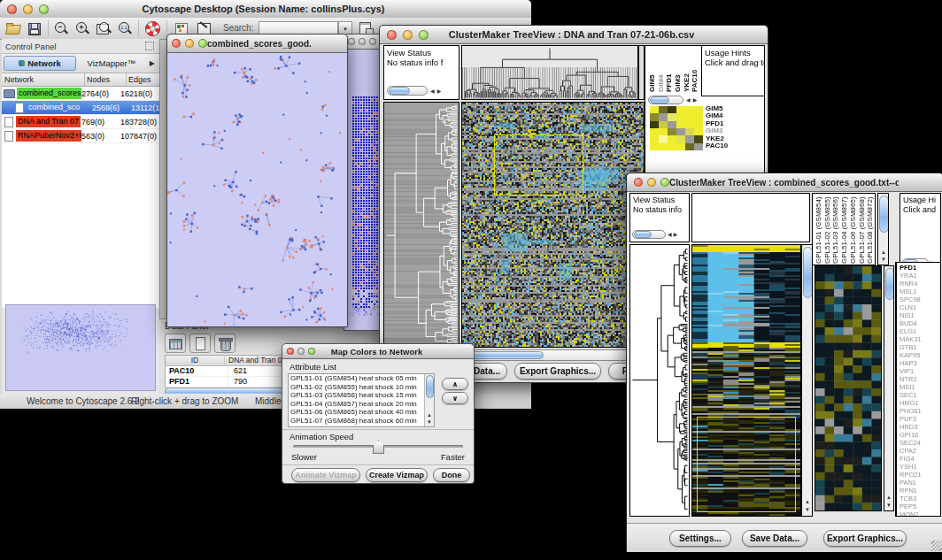 The width and height of the screenshot is (942, 560). Describe the element at coordinates (641, 73) in the screenshot. I see `tv1-mini-scrollbar` at that location.